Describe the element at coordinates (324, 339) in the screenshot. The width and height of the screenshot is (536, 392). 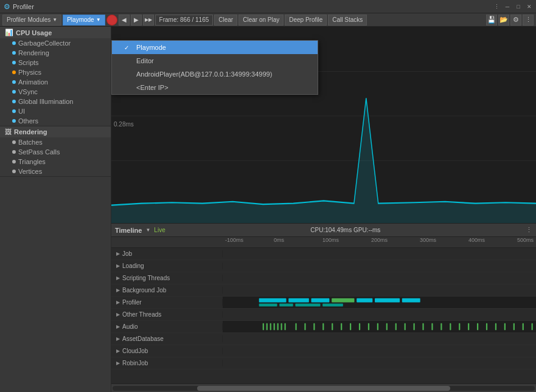
I see `timeline-row-assetdb: ▶ AssetDatabase` at that location.